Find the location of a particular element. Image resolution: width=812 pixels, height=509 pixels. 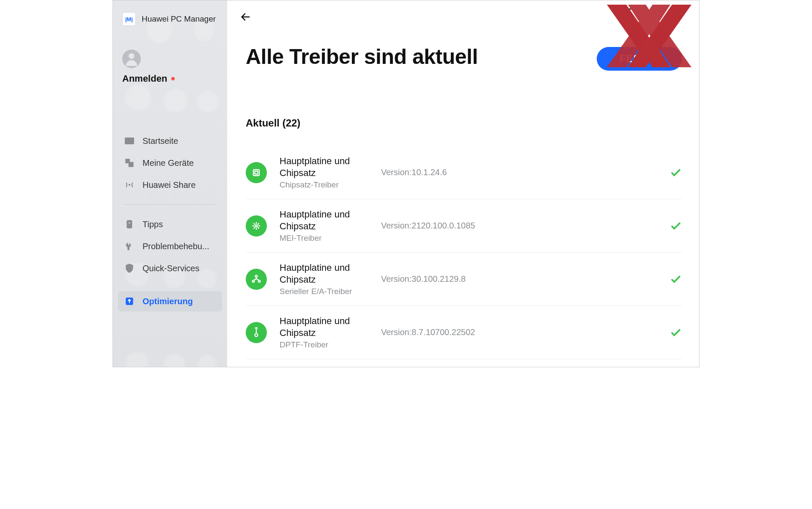

sidebar-item-problembehebung: Problembehebu... is located at coordinates (170, 246).